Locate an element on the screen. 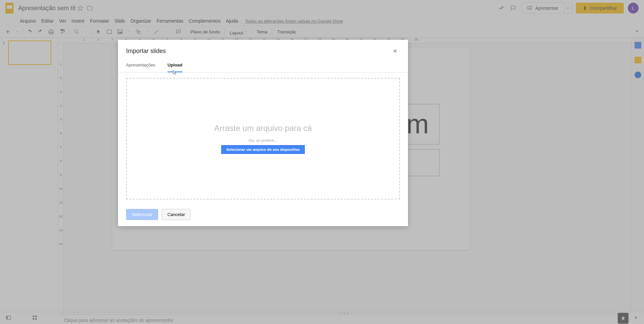 Image resolution: width=644 pixels, height=324 pixels. modal-title: Importar slides is located at coordinates (146, 51).